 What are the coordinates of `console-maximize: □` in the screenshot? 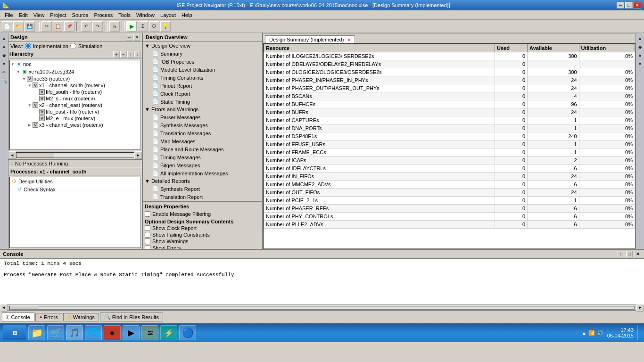 It's located at (629, 254).